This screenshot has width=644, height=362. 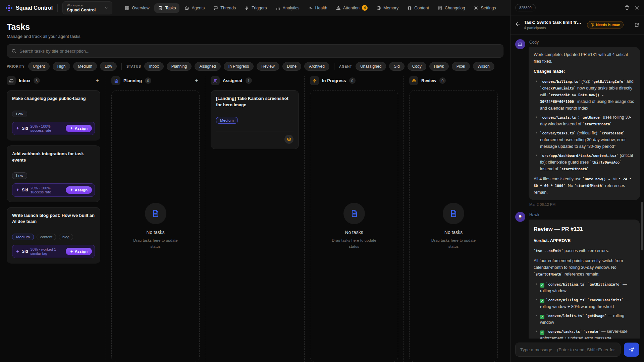 I want to click on inline-code: `getUsage`, so click(x=596, y=316).